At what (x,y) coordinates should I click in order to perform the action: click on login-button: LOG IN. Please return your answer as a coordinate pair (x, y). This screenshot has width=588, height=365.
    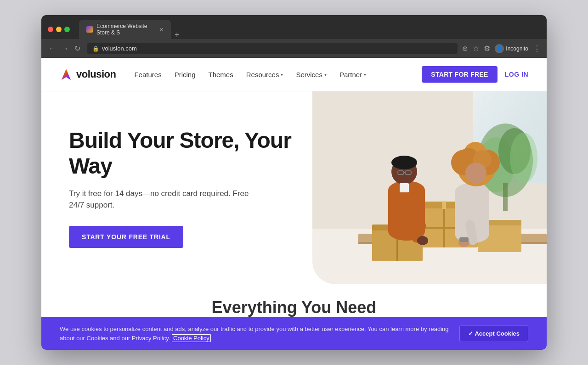
    Looking at the image, I should click on (516, 74).